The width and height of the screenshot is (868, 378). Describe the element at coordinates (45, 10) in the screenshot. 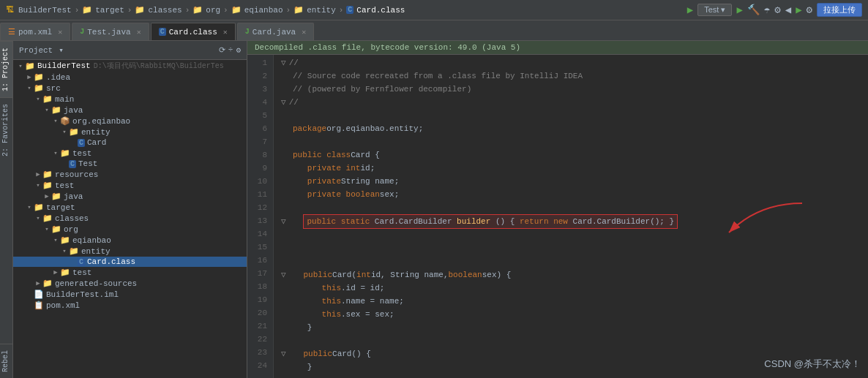

I see `bc-buildertest: BuilderTest` at that location.